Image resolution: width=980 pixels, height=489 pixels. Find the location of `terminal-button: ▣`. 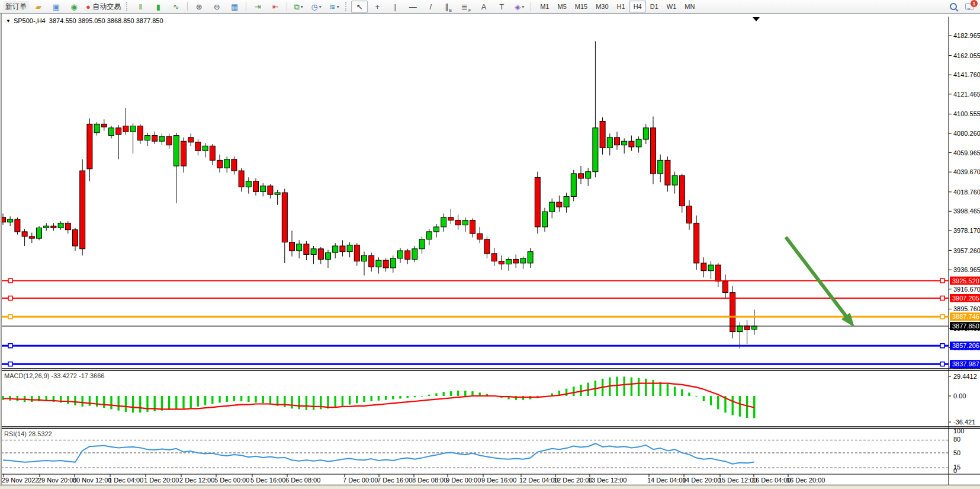

terminal-button: ▣ is located at coordinates (56, 7).